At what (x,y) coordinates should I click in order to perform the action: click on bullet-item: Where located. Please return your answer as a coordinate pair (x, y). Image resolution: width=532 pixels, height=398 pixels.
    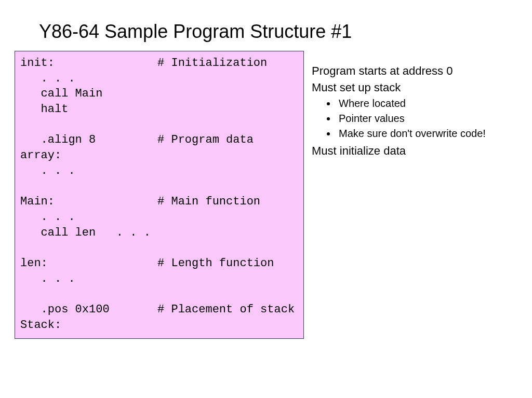
    Looking at the image, I should click on (428, 104).